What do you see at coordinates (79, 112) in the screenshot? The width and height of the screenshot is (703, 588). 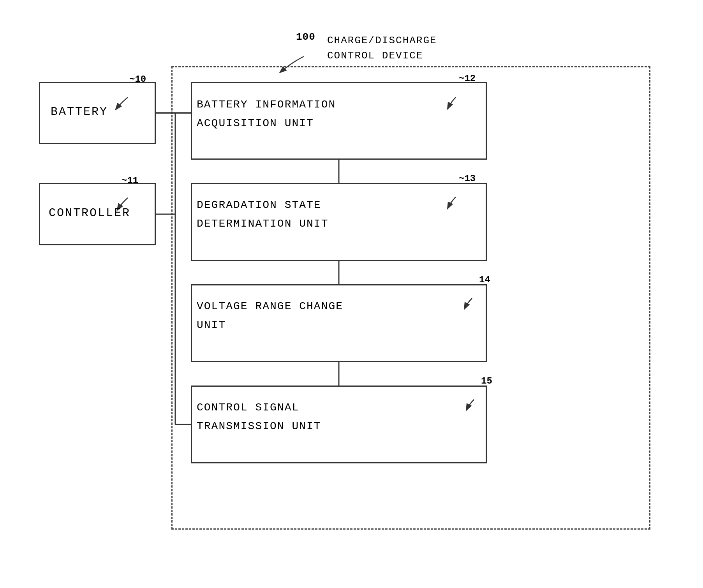 I see `battery-label: BATTERY` at bounding box center [79, 112].